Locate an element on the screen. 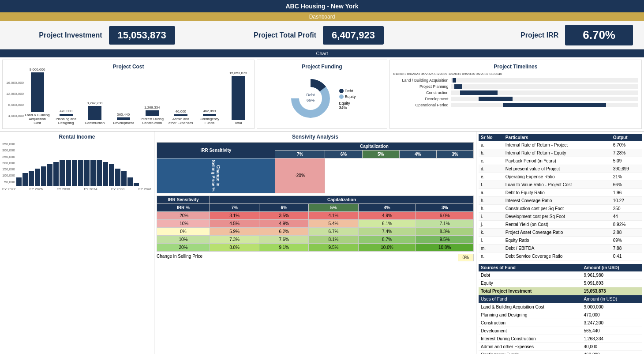 This screenshot has width=644, height=354. sens-row-0: 0% 5.9% 6.2% 6.7% 7.4% 8.3% is located at coordinates (315, 231).